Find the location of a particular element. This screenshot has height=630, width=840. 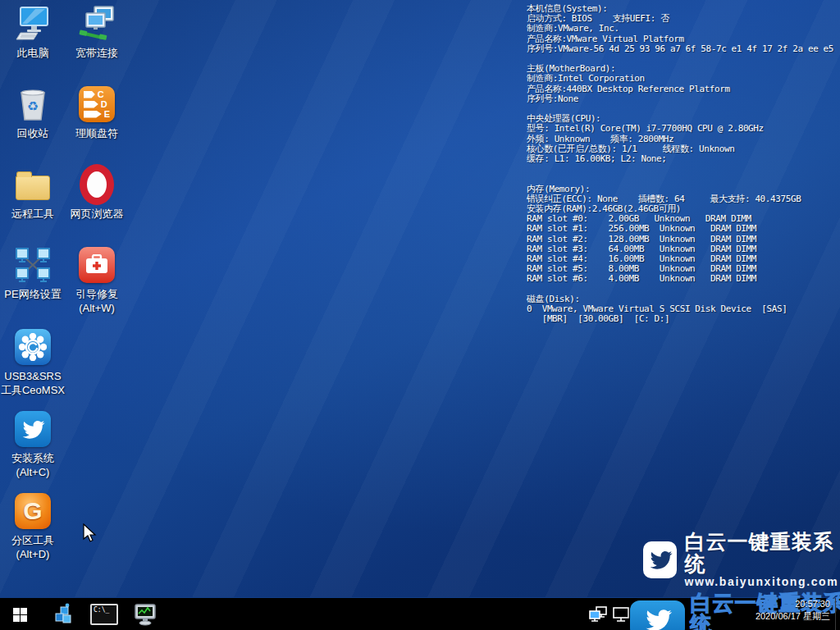

web-browser-icon is located at coordinates (97, 185).